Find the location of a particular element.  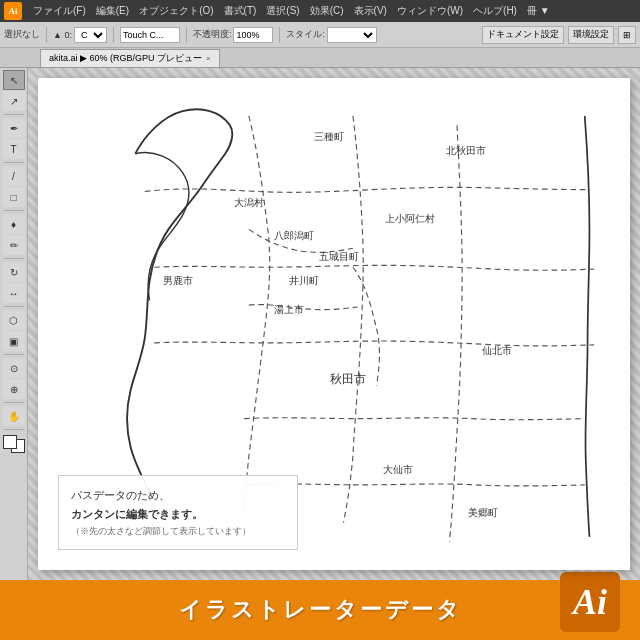

ai-badge: Ai is located at coordinates (590, 602).